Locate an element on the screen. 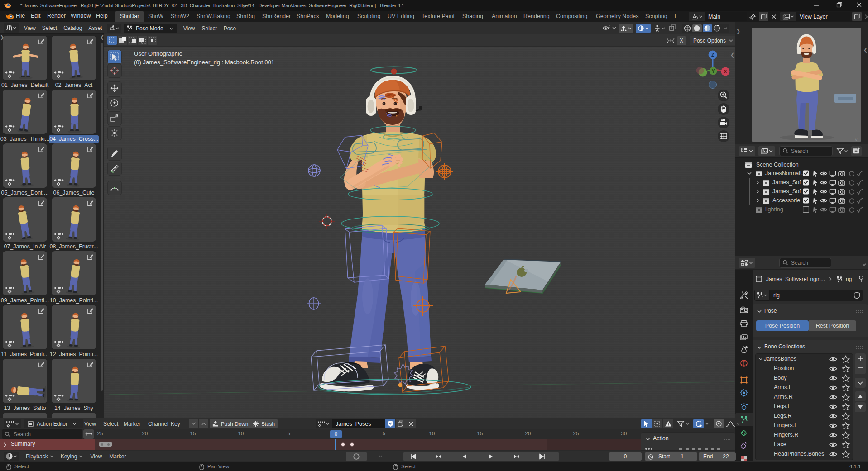 The width and height of the screenshot is (868, 471). svg-text: Y is located at coordinates (714, 71).